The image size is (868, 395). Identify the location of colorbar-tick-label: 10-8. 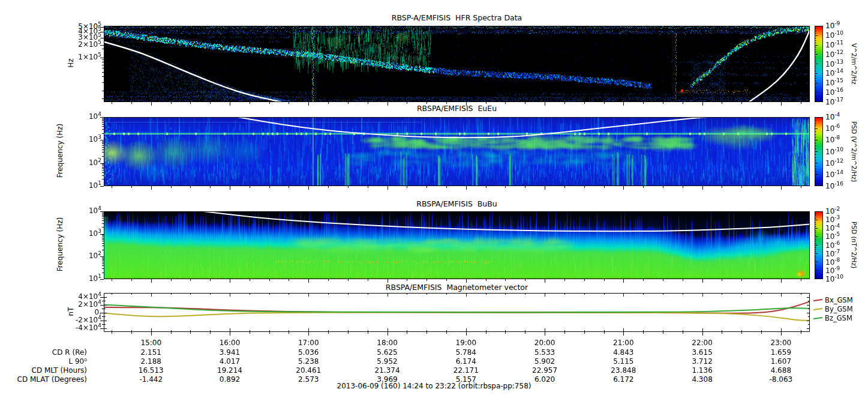
(833, 140).